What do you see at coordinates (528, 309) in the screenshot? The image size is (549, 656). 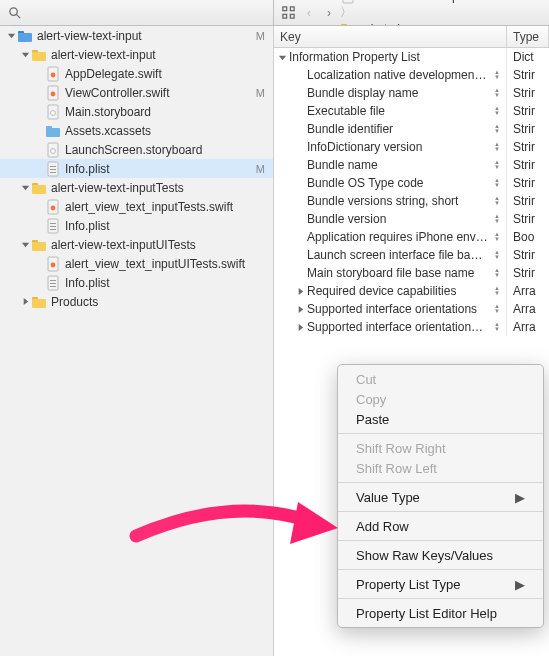 I see `plist-type-label: Arra` at bounding box center [528, 309].